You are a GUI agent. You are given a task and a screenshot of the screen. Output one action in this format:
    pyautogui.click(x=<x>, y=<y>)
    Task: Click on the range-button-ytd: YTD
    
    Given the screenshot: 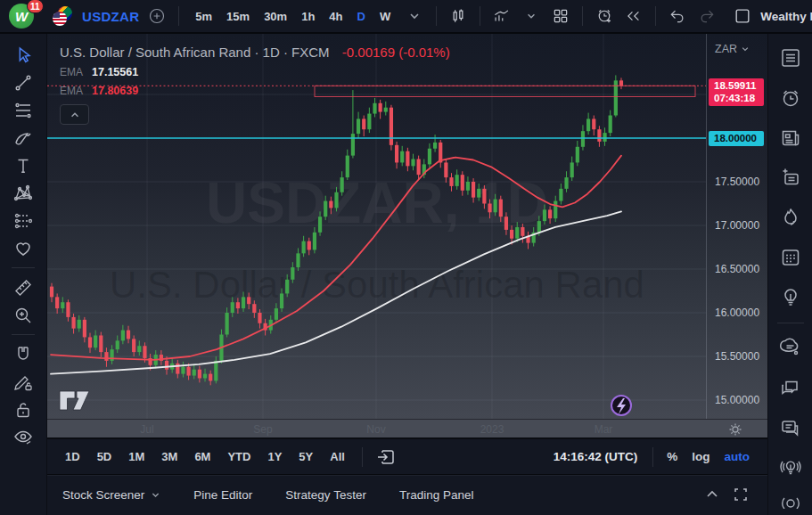 What is the action you would take?
    pyautogui.click(x=239, y=456)
    